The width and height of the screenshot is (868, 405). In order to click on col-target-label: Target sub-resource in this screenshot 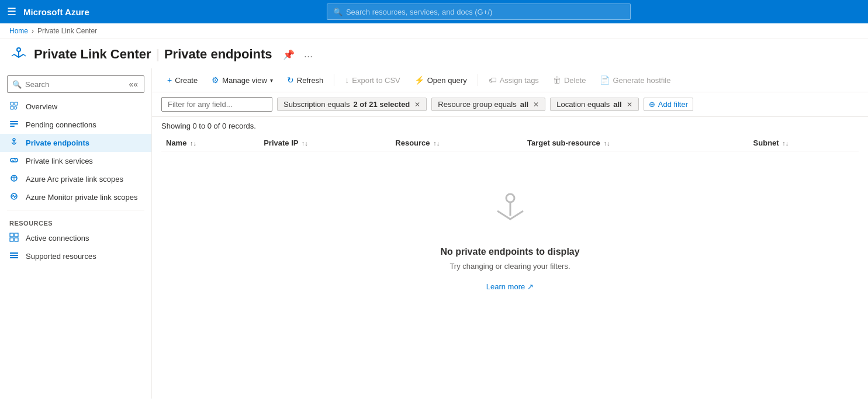, I will do `click(563, 143)`.